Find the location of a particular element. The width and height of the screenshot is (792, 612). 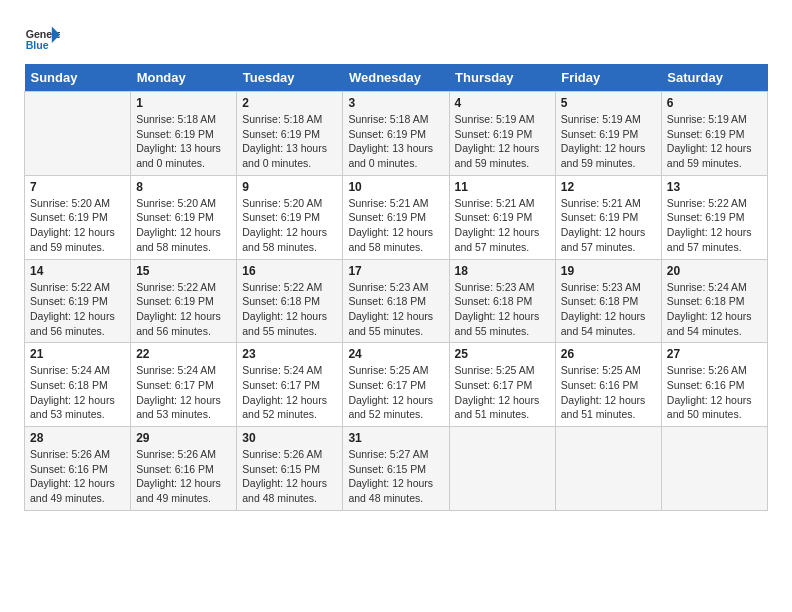

day-number: 23 is located at coordinates (290, 354).